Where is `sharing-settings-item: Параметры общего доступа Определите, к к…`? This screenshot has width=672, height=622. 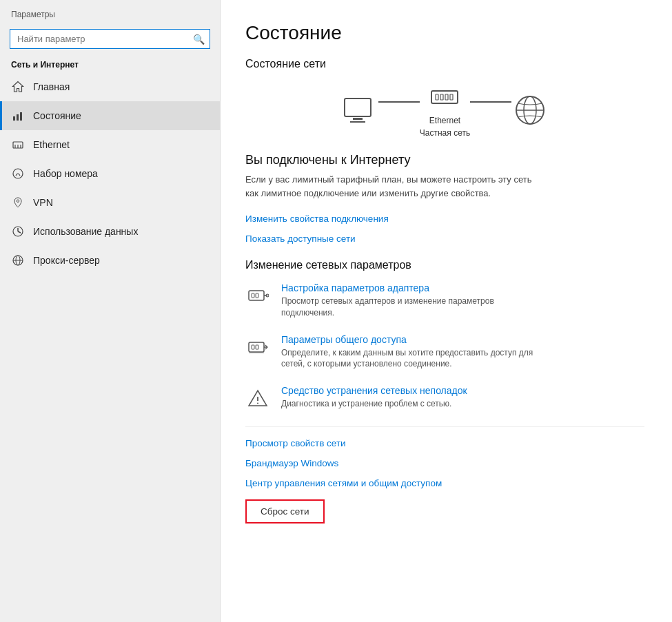
sharing-settings-item: Параметры общего доступа Определите, к к… is located at coordinates (445, 353).